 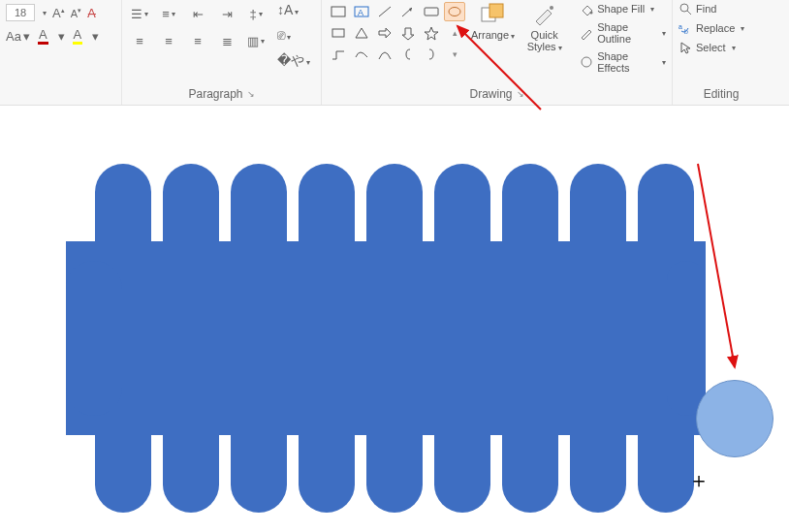 I want to click on effects-icon, so click(x=586, y=62).